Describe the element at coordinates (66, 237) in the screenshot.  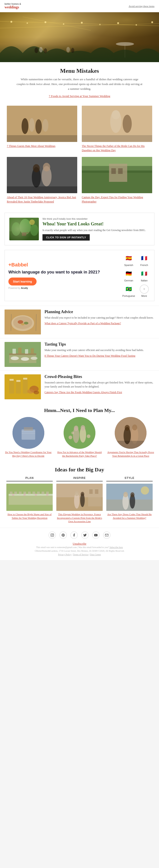
I see `promo-signup-button: CLICK TO SIGN UP INSTANTLY` at that location.